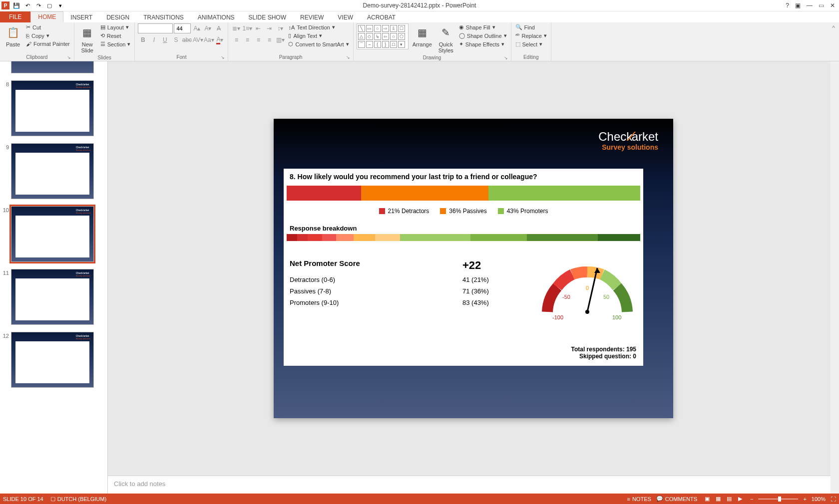 This screenshot has height=504, width=839. What do you see at coordinates (81, 17) in the screenshot?
I see `tab-insert: INSERT` at bounding box center [81, 17].